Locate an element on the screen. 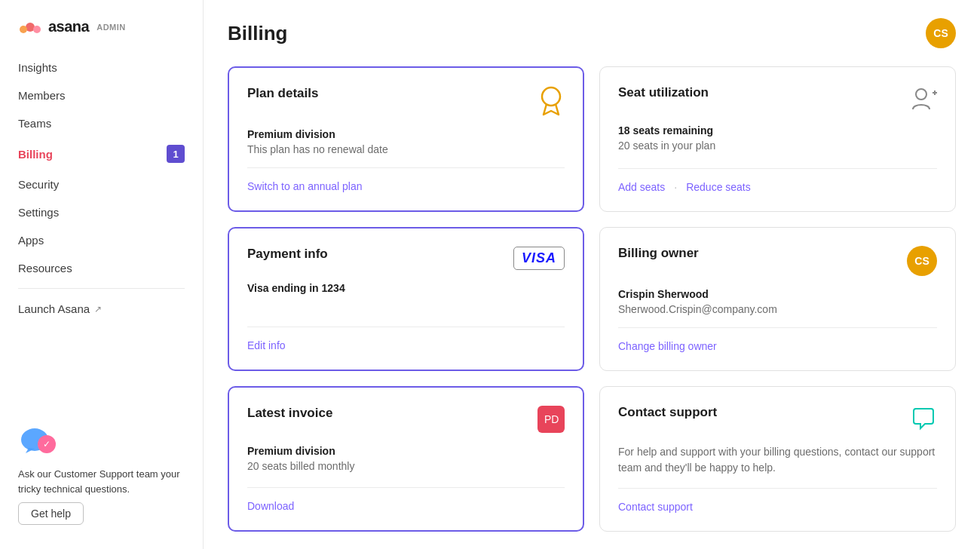 The height and width of the screenshot is (549, 980). sidebar-item-label: Resources is located at coordinates (45, 268).